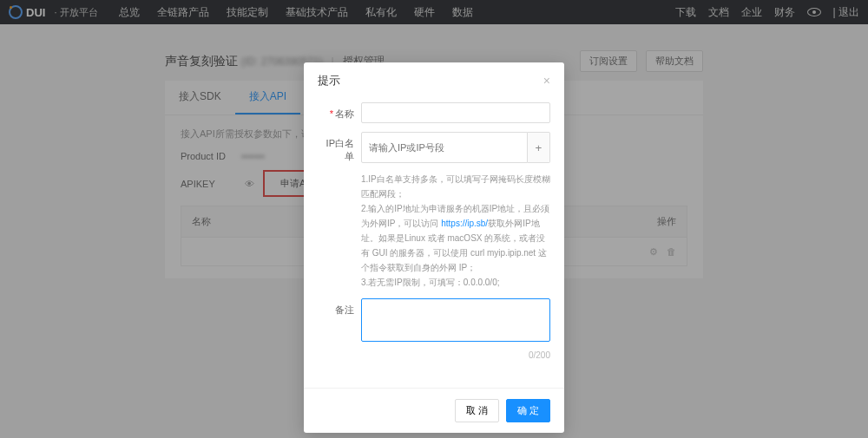  Describe the element at coordinates (329, 81) in the screenshot. I see `modal-title: 提示` at that location.